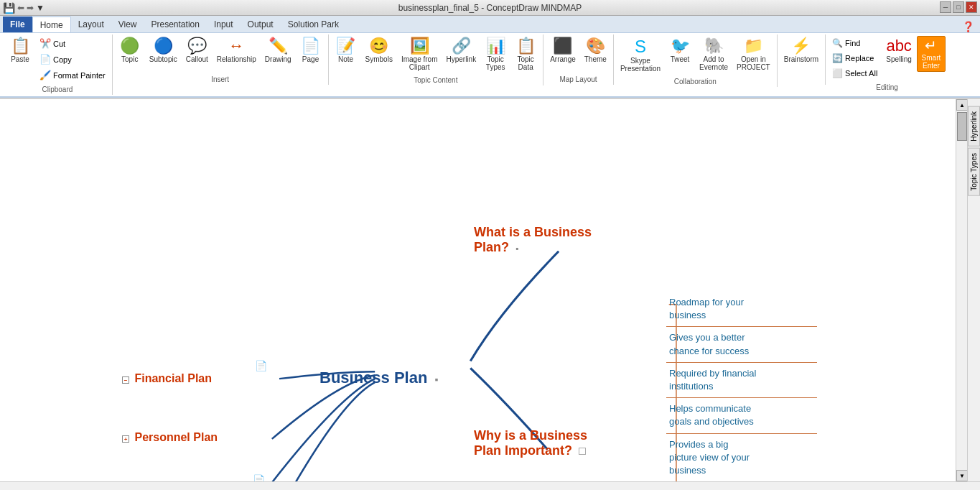 This screenshot has width=980, height=490. Describe the element at coordinates (435, 79) in the screenshot. I see `topic-content-label: Topic Content` at that location.